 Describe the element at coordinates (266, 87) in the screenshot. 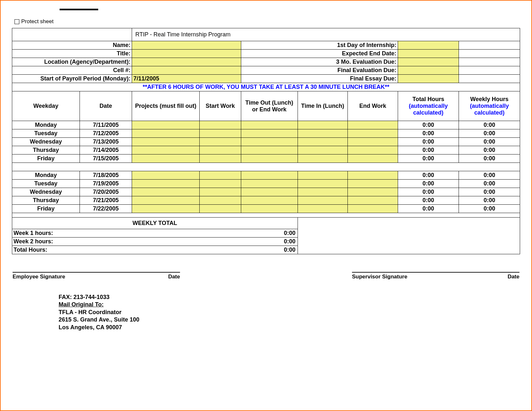

I see `lunch-notice: **AFTER 6 HOURS OF WORK, YOU MUST TAKE A…` at that location.